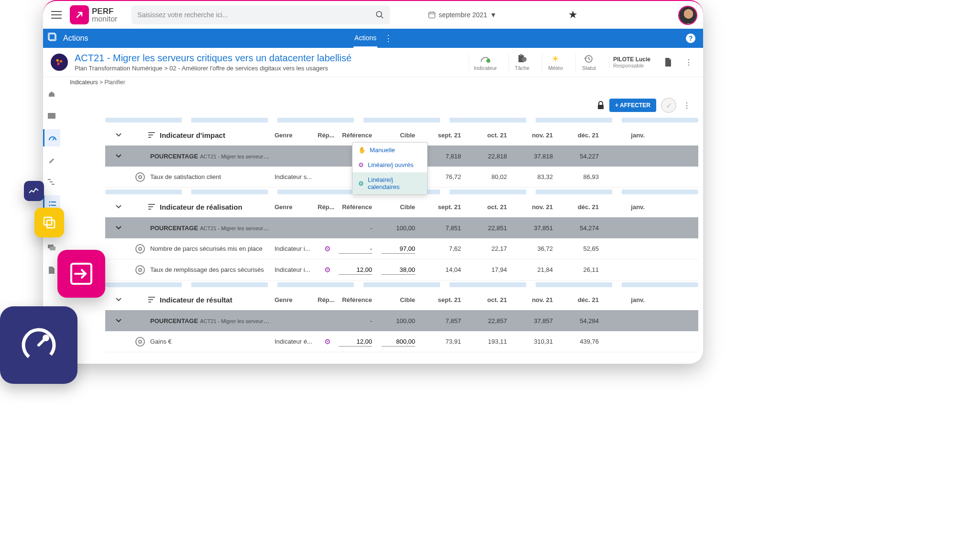 The height and width of the screenshot is (537, 980). I want to click on status-tache: Tâche, so click(522, 62).